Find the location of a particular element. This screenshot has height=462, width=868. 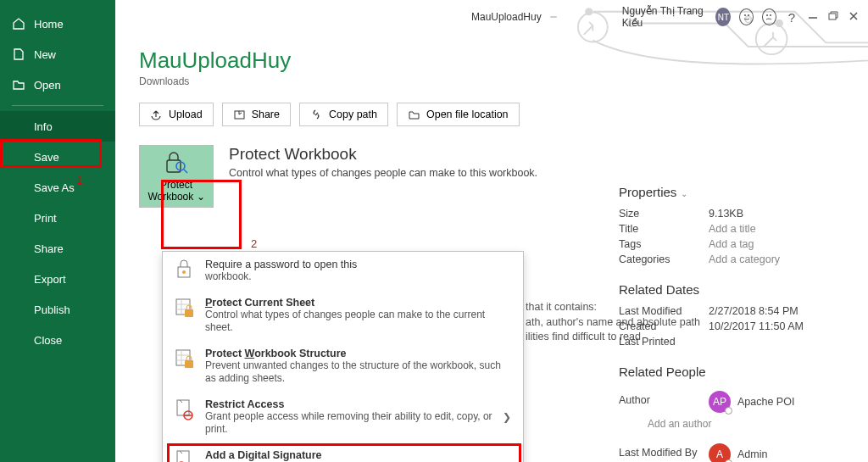

titlebar: MauUploadHuy Nguyễn Thị Trang Kiều NT ? is located at coordinates (665, 17).